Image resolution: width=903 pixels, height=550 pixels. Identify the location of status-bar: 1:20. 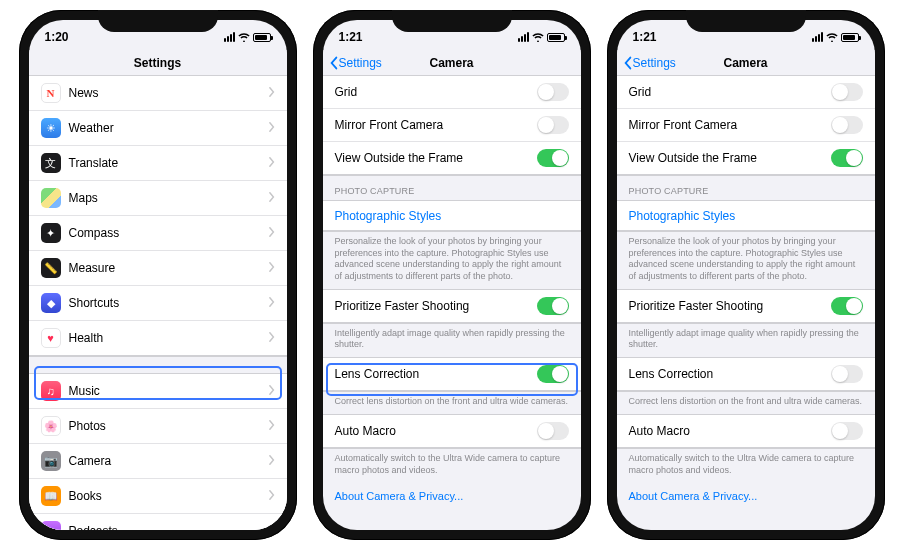
(158, 35).